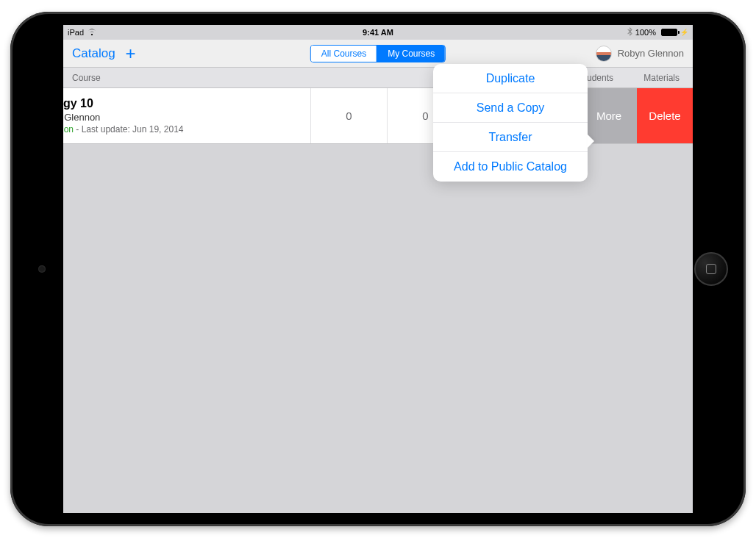  What do you see at coordinates (92, 32) in the screenshot?
I see `wifi-icon` at bounding box center [92, 32].